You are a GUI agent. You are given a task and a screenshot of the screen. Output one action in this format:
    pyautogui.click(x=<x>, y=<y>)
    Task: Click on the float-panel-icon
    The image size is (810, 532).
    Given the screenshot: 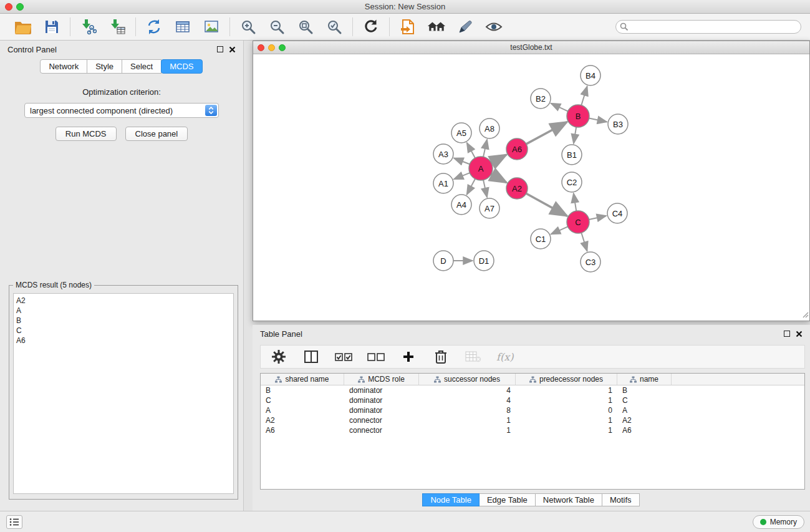 What is the action you would take?
    pyautogui.click(x=220, y=49)
    